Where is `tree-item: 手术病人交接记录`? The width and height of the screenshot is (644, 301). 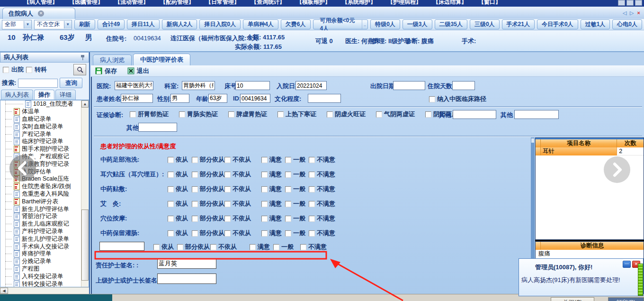
tree-item: 手术病人交接记录 is located at coordinates (45, 246).